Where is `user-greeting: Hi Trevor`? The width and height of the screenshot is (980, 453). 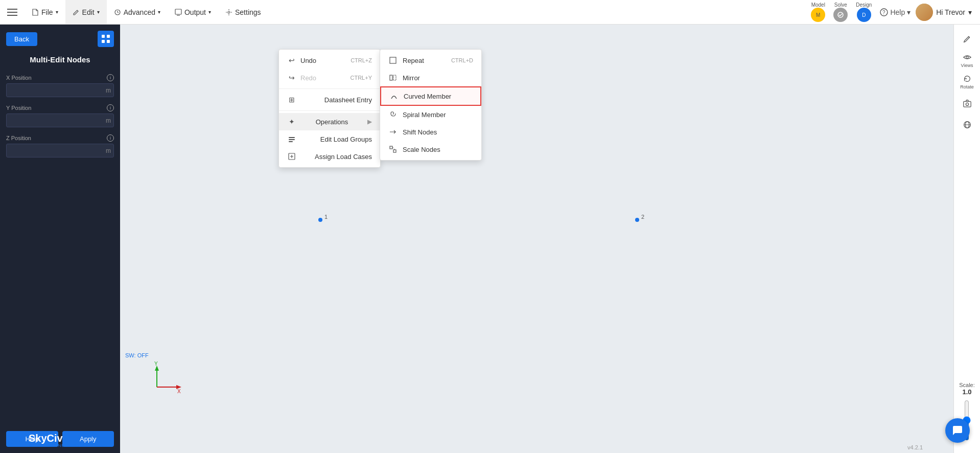
user-greeting: Hi Trevor is located at coordinates (950, 12).